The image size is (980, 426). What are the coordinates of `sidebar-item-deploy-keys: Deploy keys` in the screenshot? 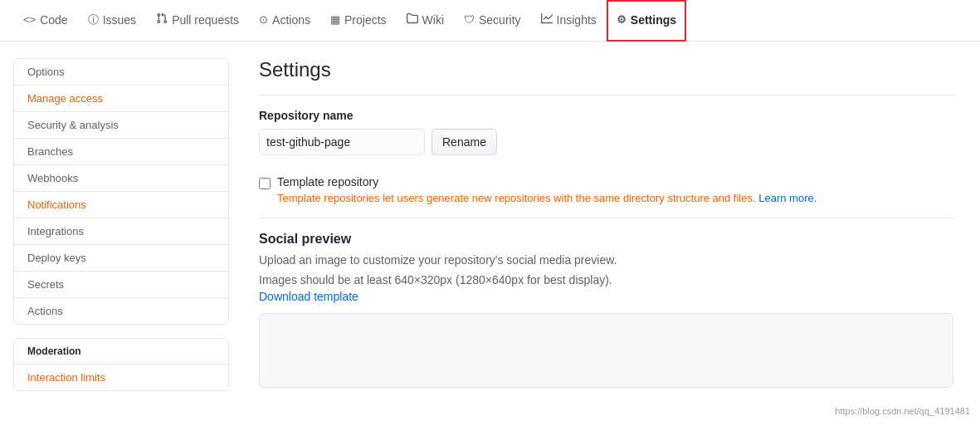 It's located at (121, 258).